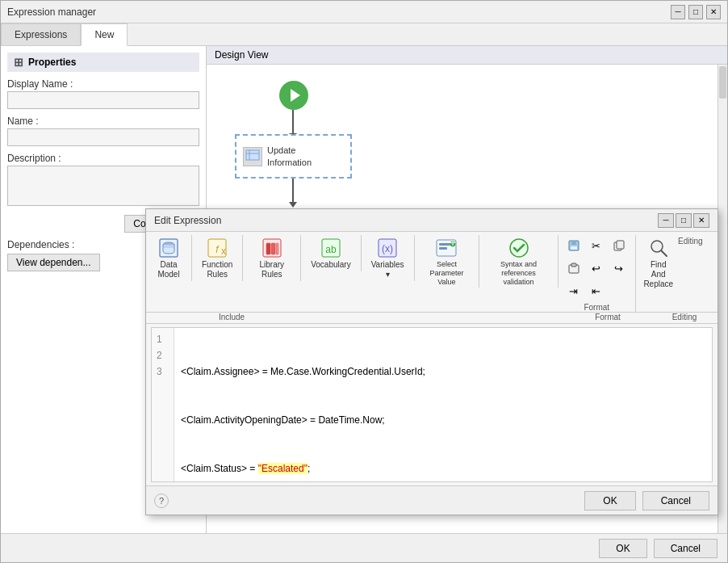 This screenshot has width=728, height=563. Describe the element at coordinates (518, 262) in the screenshot. I see `syntax-validation-button: Syntax and referencesvalidation` at that location.